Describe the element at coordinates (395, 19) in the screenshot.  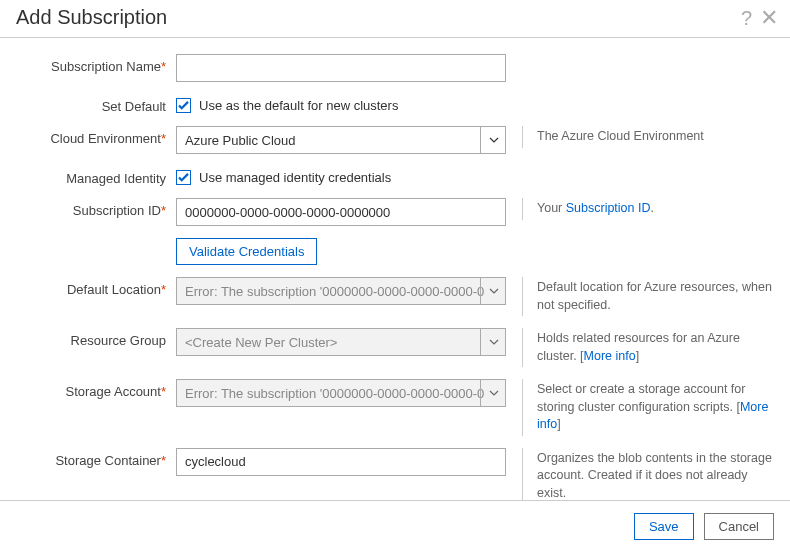
I see `dialog-header: Add Subscription ? ✕` at that location.